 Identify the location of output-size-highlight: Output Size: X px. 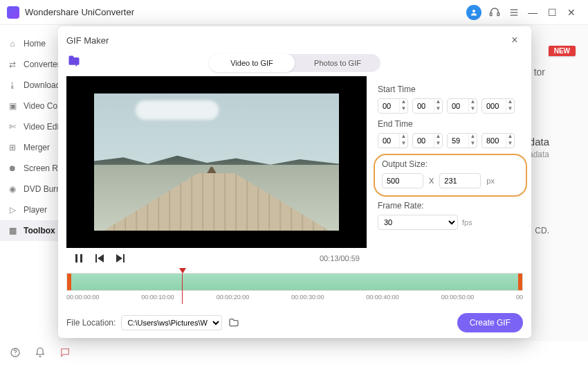
(450, 175).